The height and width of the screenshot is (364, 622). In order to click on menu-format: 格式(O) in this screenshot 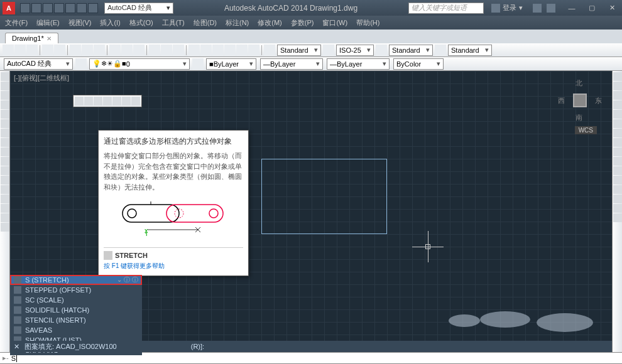, I will do `click(141, 23)`.